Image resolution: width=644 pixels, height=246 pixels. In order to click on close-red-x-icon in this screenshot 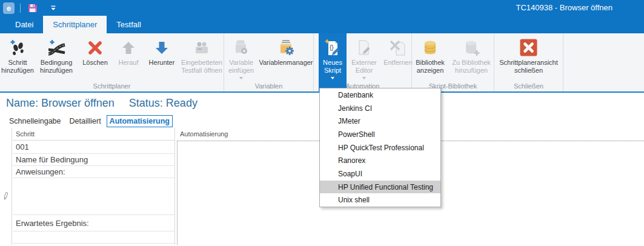, I will do `click(528, 47)`.